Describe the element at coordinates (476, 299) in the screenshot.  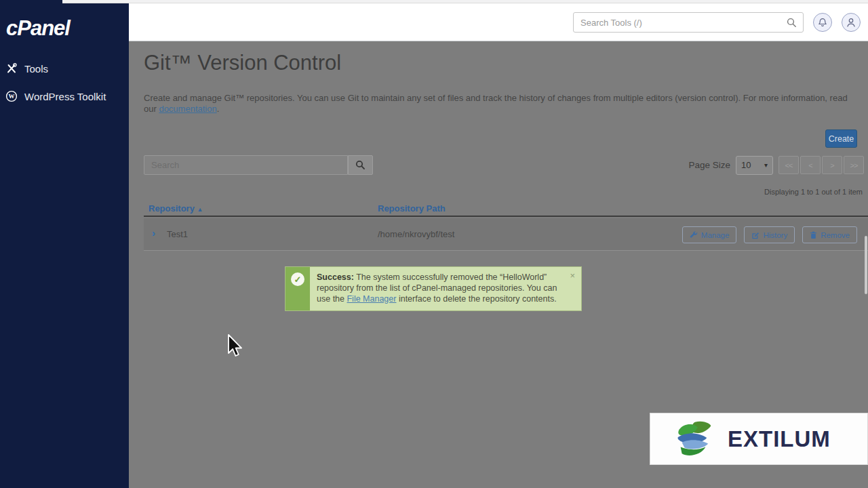
I see `alert-text-2: interface to delete the repository conte…` at that location.